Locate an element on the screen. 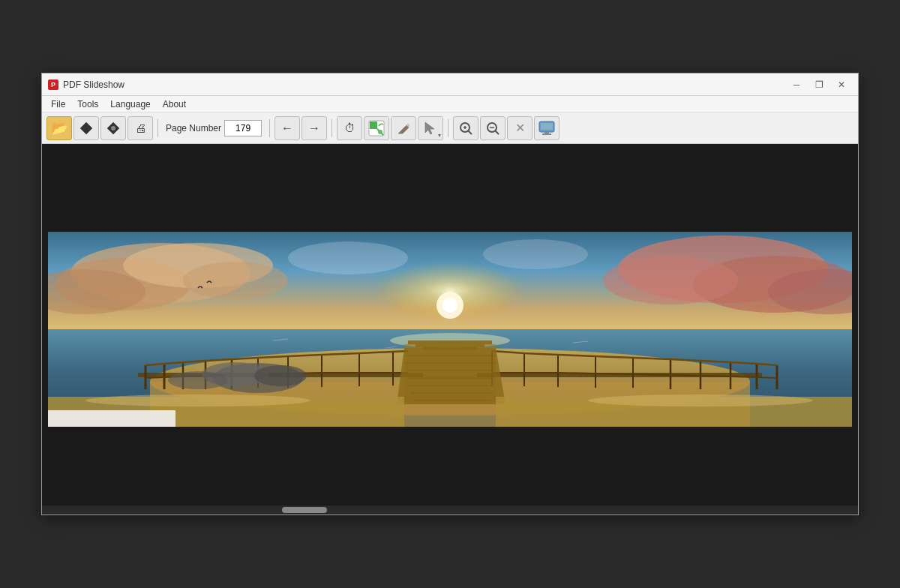  timer-button: ⏱ is located at coordinates (350, 128).